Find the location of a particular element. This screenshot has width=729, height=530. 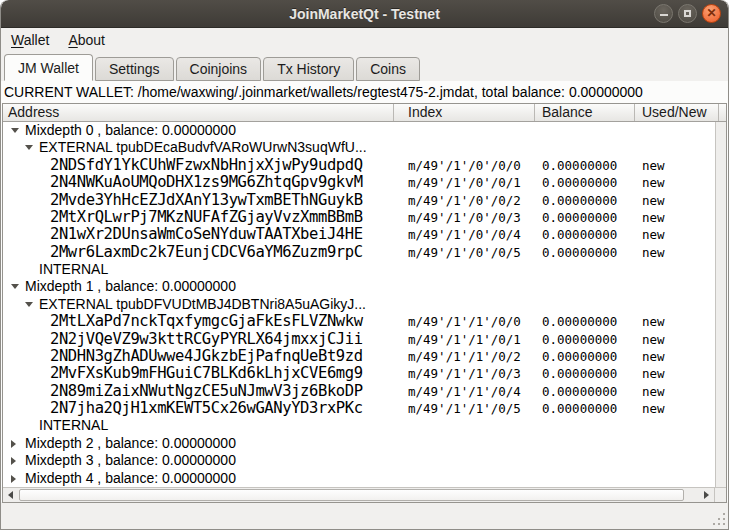

resize-grip-icon is located at coordinates (724, 524).